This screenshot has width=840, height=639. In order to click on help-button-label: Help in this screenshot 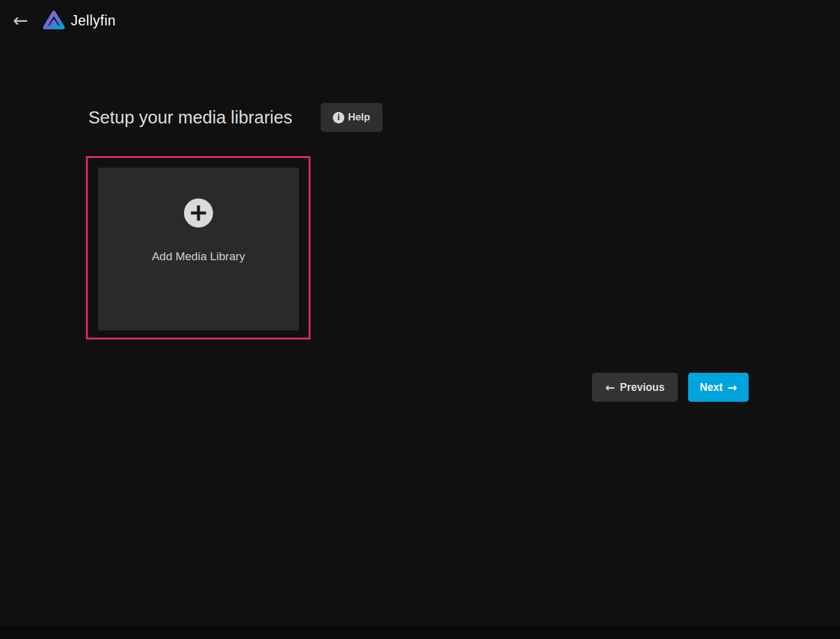, I will do `click(359, 117)`.